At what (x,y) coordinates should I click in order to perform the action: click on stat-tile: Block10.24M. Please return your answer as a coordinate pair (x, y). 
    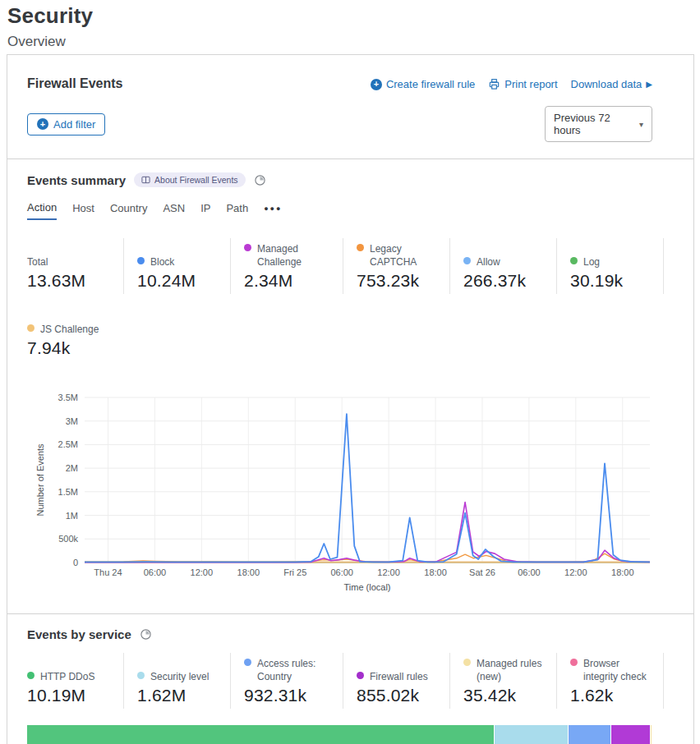
    Looking at the image, I should click on (177, 266).